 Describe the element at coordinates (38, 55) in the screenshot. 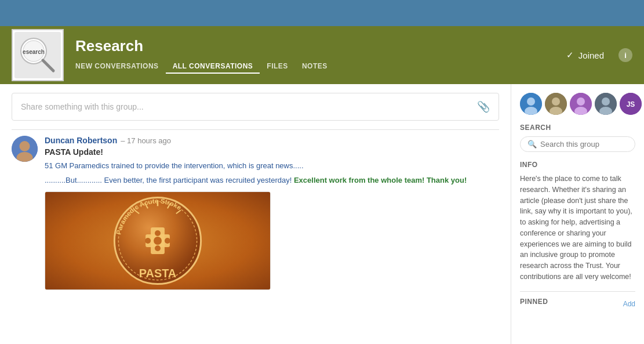

I see `group-logo-inner: esearch` at that location.